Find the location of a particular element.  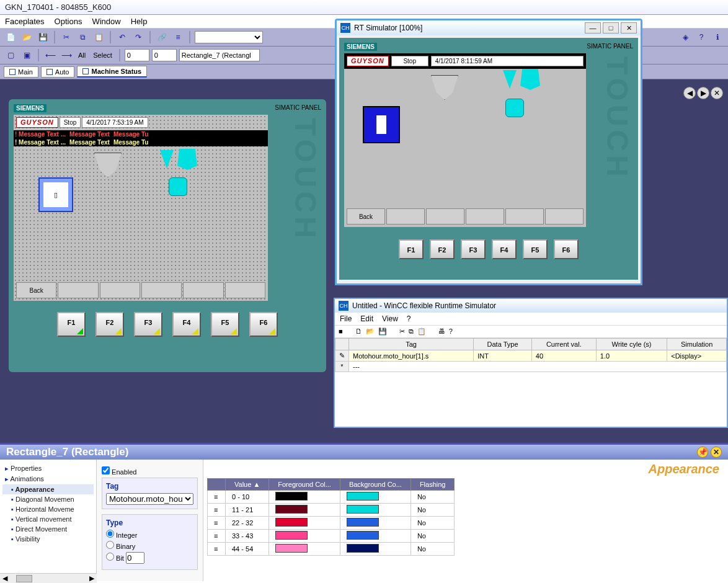

cell-value: 0 - 10 is located at coordinates (247, 497).